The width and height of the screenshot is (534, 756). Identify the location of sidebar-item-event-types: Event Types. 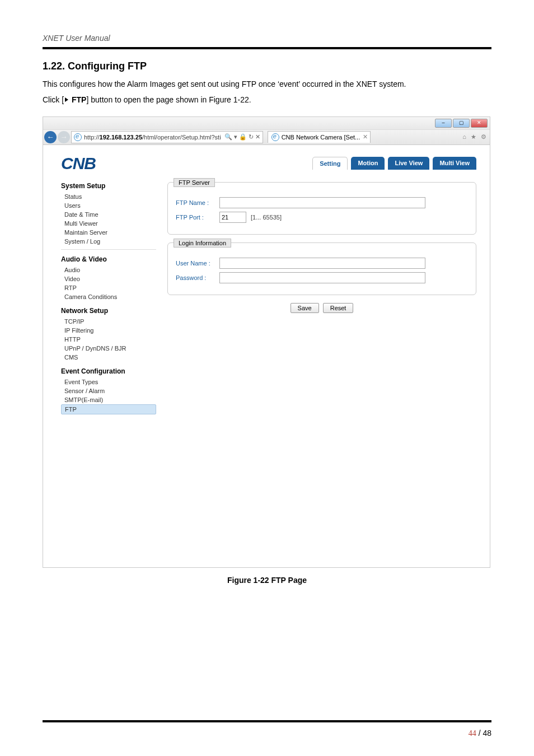
(109, 382).